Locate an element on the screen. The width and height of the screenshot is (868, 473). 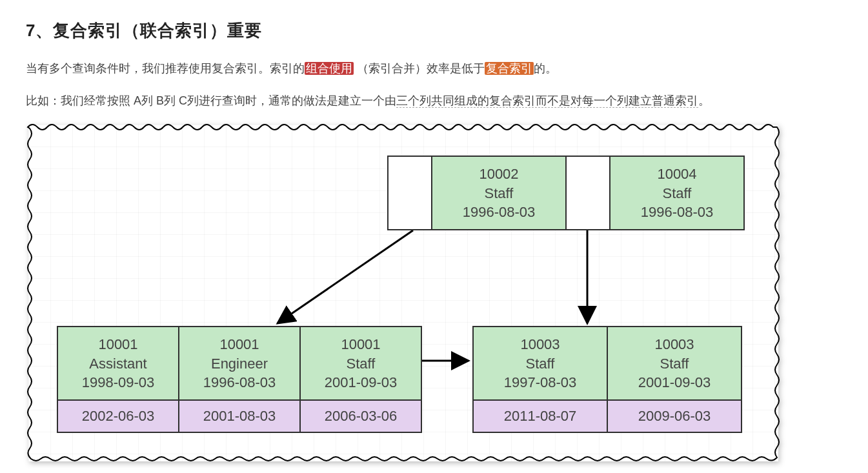
paragraph-example: 比如：我们经常按照 A列 B列 C列进行查询时，通常的做法是建立一个由三个列共同… is located at coordinates (434, 101).